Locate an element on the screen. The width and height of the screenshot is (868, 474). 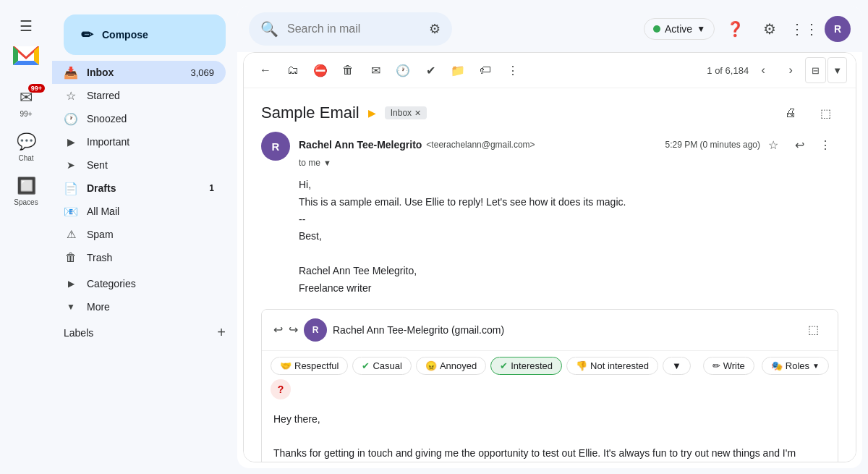
inbox-tag: Inbox ✕ is located at coordinates (406, 113).